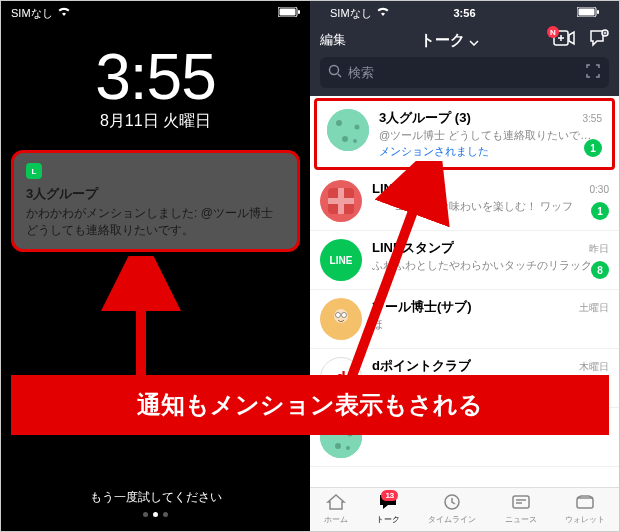 The height and width of the screenshot is (532, 620). I want to click on search-icon, so click(335, 72).